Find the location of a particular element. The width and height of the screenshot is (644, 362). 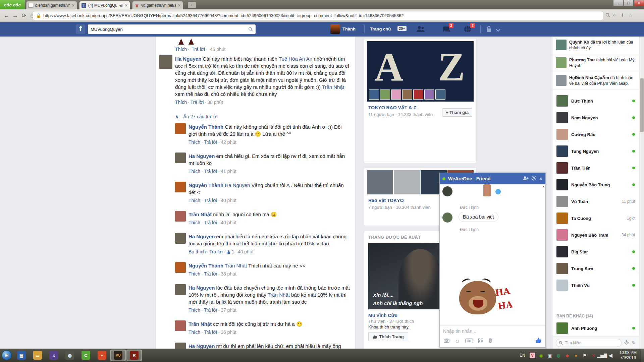

bookmark-star-icon: ☆ is located at coordinates (631, 15).